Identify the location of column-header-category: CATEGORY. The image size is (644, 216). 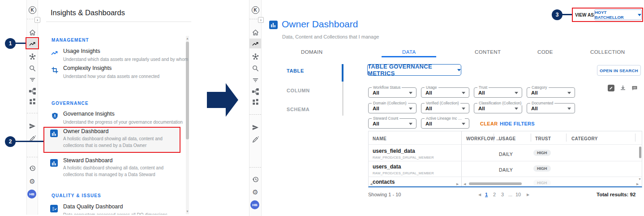
(585, 139).